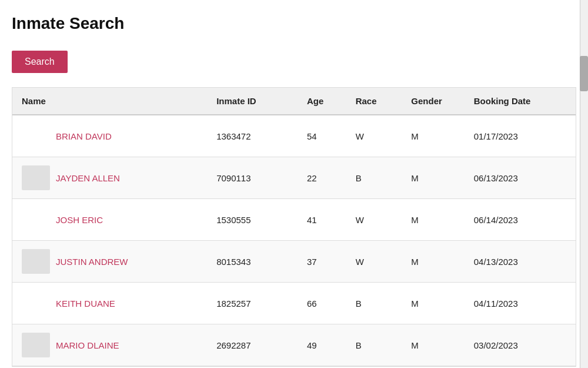 The image size is (588, 368). Describe the element at coordinates (92, 261) in the screenshot. I see `inmate-name: JUSTIN ANDREW` at that location.